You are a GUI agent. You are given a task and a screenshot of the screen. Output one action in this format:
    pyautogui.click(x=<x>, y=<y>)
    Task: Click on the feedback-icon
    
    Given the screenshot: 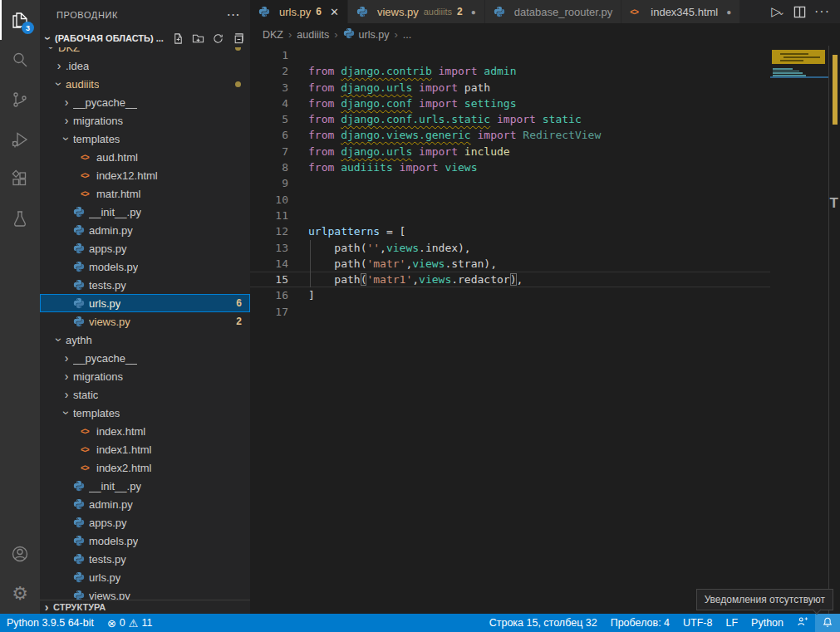 What is the action you would take?
    pyautogui.click(x=803, y=623)
    